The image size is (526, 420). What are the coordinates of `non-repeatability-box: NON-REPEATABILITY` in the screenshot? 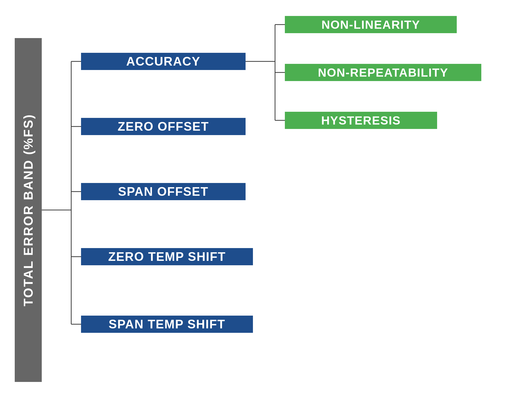 It's located at (383, 72).